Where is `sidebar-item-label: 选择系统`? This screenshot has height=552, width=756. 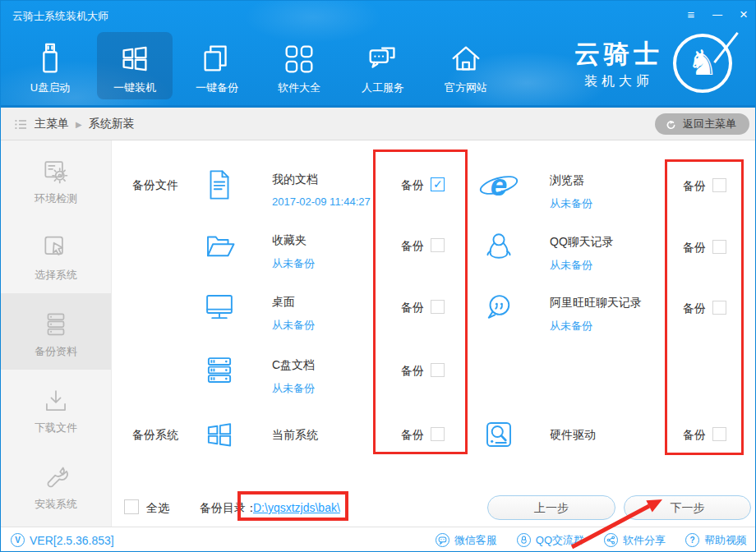
sidebar-item-label: 选择系统 is located at coordinates (56, 275).